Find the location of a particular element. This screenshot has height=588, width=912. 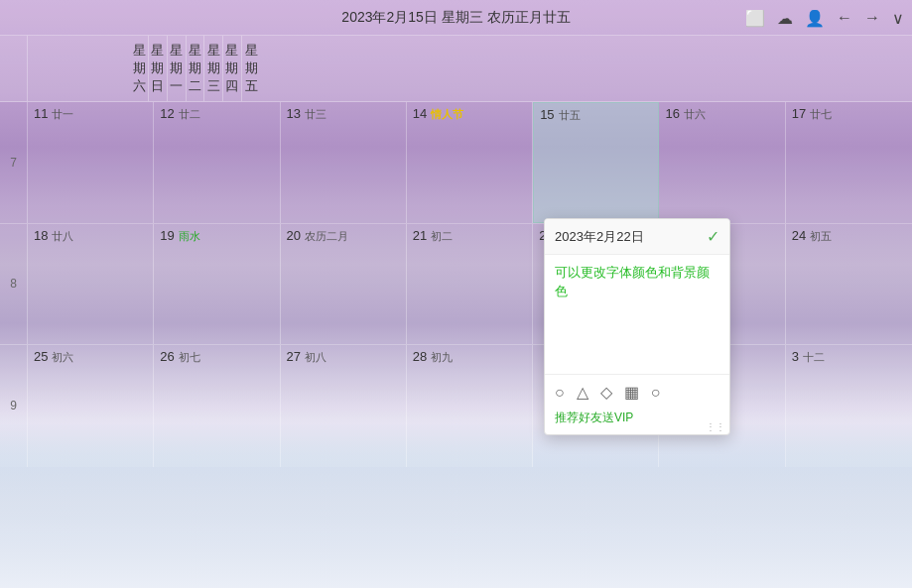

note-triangle-icon: △ is located at coordinates (583, 393).